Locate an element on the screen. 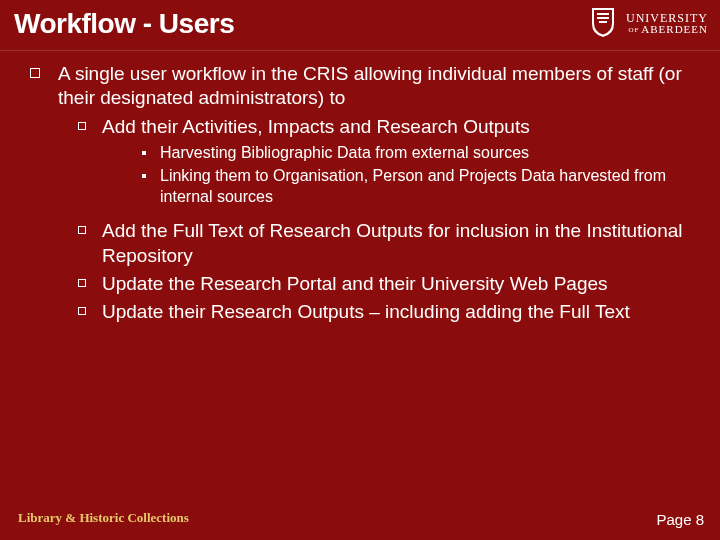 This screenshot has width=720, height=540. slide-title: Workflow - Users is located at coordinates (124, 24).